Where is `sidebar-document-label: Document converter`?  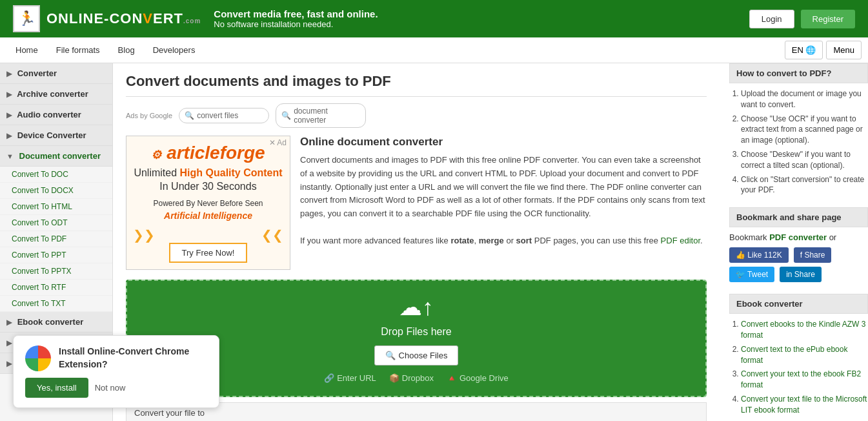
sidebar-document-label: Document converter is located at coordinates (60, 156).